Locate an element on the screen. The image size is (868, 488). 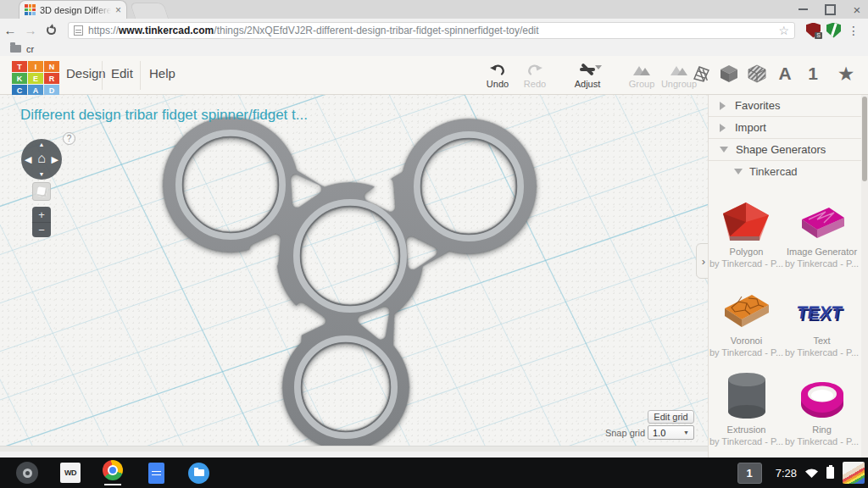
tab-close-icon: × is located at coordinates (119, 10).